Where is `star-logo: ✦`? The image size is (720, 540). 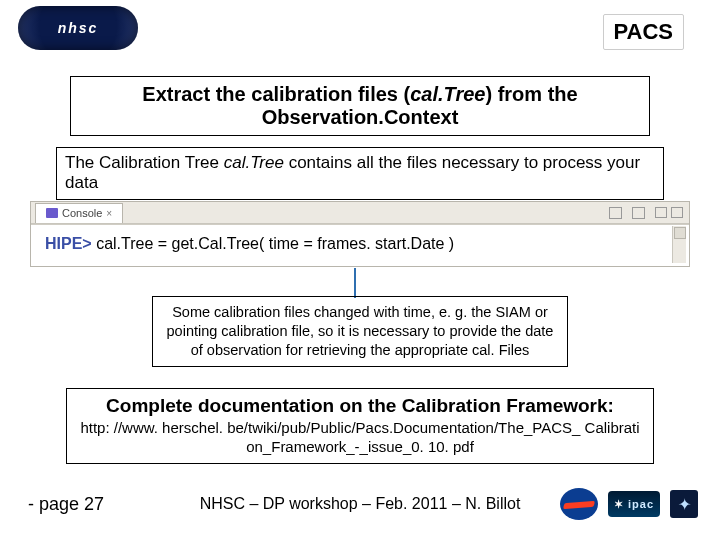
star-logo: ✦ is located at coordinates (684, 504).